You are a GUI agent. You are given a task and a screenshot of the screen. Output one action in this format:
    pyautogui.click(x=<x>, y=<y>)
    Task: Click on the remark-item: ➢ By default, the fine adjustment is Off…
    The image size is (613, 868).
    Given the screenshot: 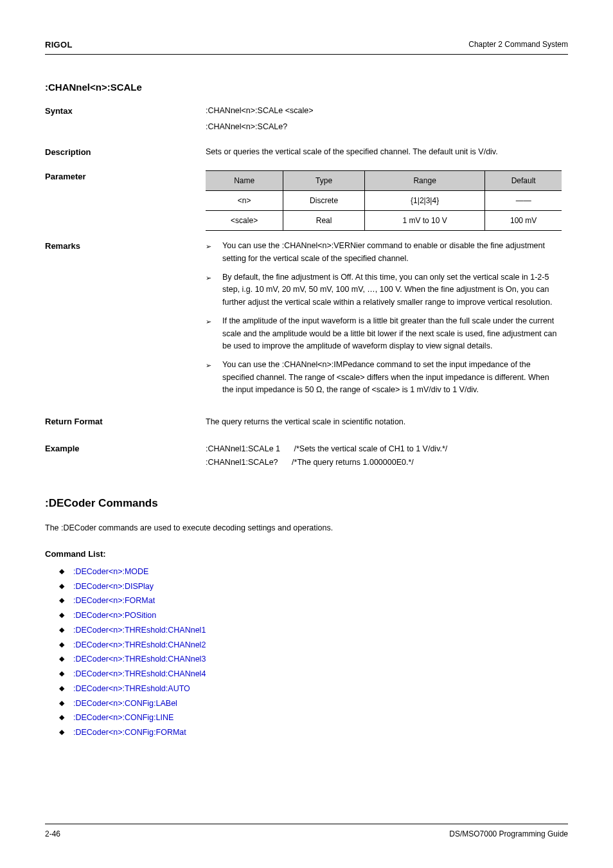 What is the action you would take?
    pyautogui.click(x=384, y=290)
    